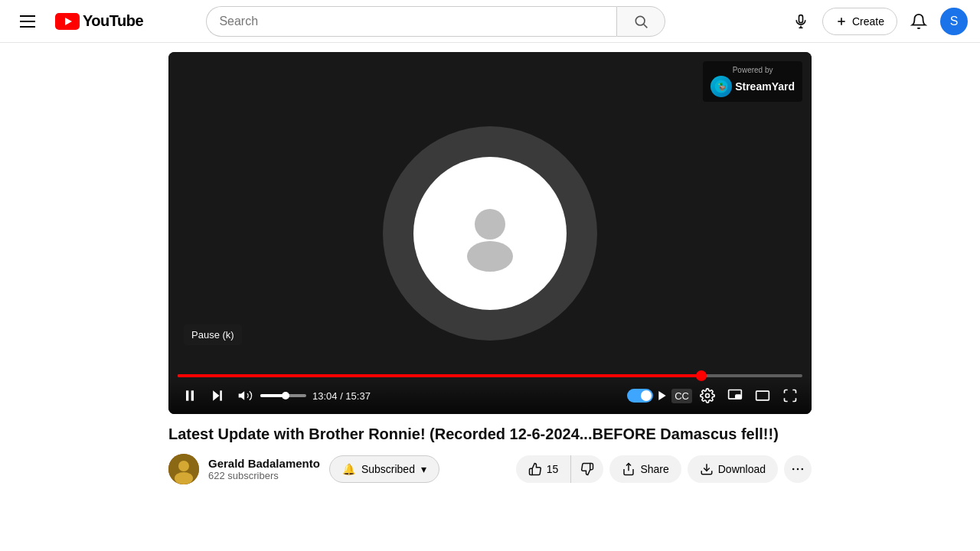 This screenshot has width=980, height=551. I want to click on create-button: Create, so click(860, 21).